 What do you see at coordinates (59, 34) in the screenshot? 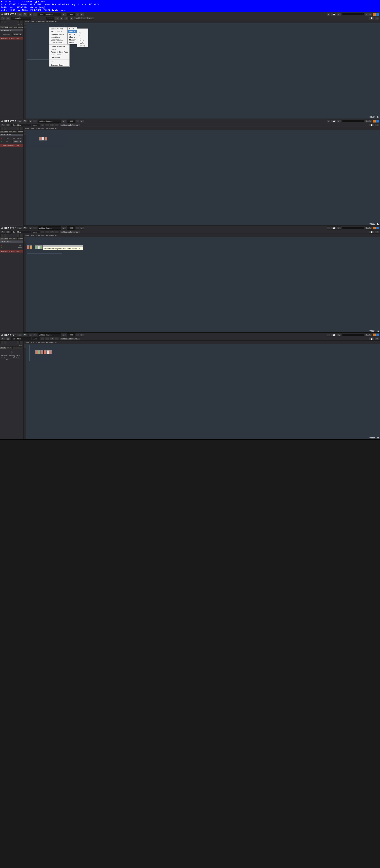
I see `menu-standard: Standard Macro▸` at bounding box center [59, 34].